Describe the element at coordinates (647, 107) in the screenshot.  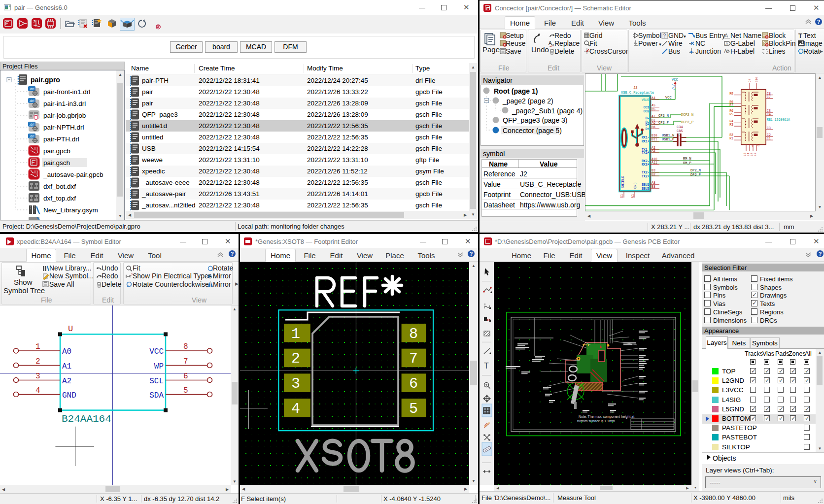
I see `svg-text: CC1` at that location.